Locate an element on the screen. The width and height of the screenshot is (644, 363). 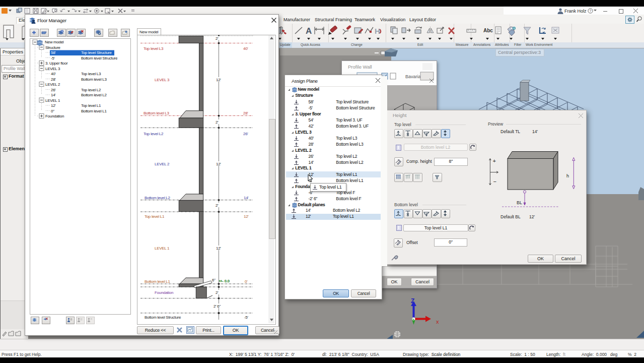
svg-text: 28' is located at coordinates (246, 113).